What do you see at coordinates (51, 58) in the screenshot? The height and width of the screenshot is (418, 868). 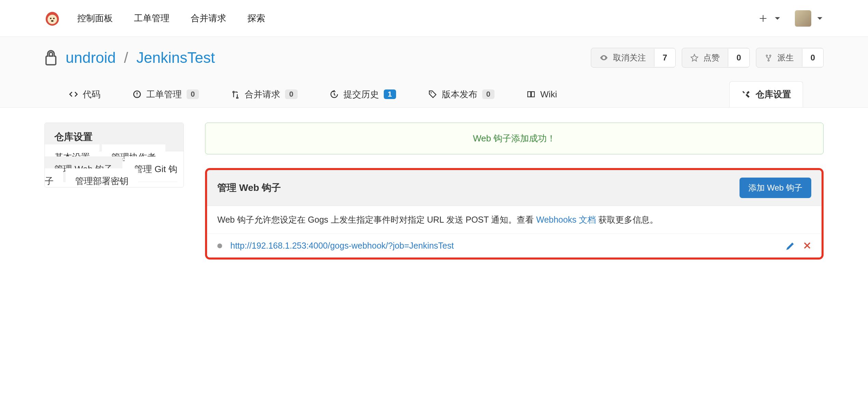 I see `lock-icon` at bounding box center [51, 58].